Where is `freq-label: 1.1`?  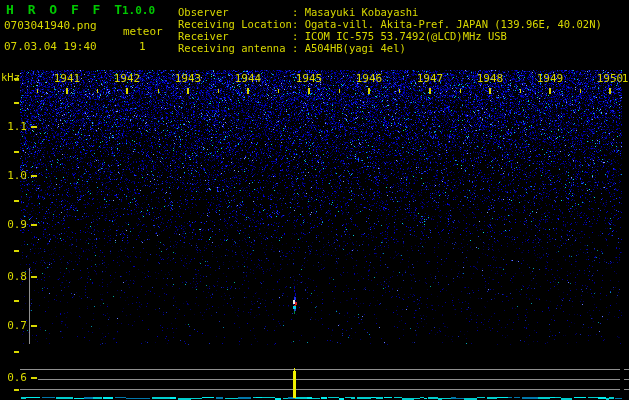 freq-label: 1.1 is located at coordinates (14, 126).